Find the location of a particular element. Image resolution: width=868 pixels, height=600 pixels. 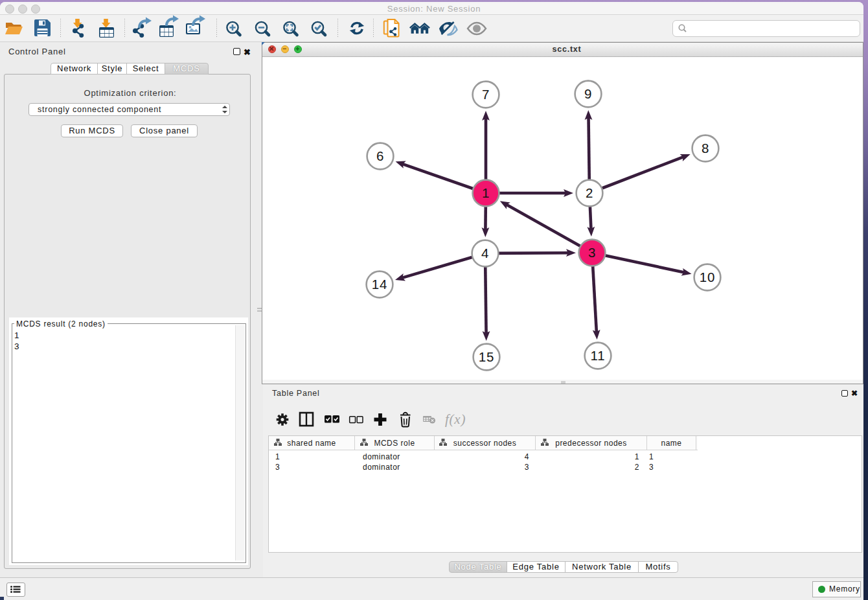

svg-text: 2 is located at coordinates (589, 193).